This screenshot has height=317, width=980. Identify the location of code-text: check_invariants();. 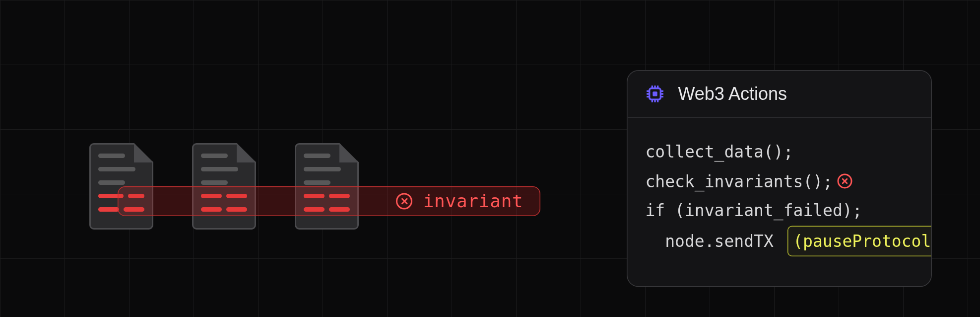
(739, 181).